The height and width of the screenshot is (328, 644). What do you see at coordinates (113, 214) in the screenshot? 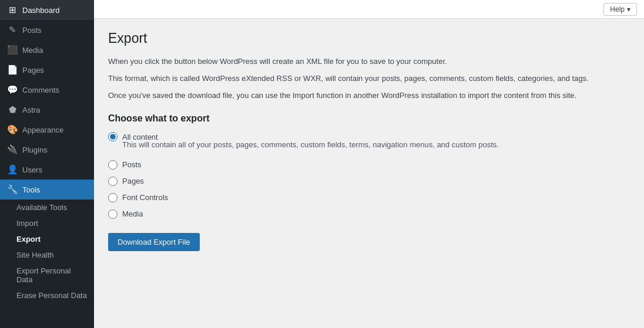
I see `radio-input-media` at bounding box center [113, 214].